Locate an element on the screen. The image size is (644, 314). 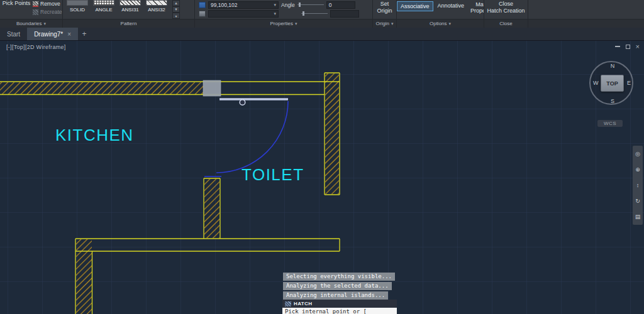
left-wall-hatch is located at coordinates (84, 276).